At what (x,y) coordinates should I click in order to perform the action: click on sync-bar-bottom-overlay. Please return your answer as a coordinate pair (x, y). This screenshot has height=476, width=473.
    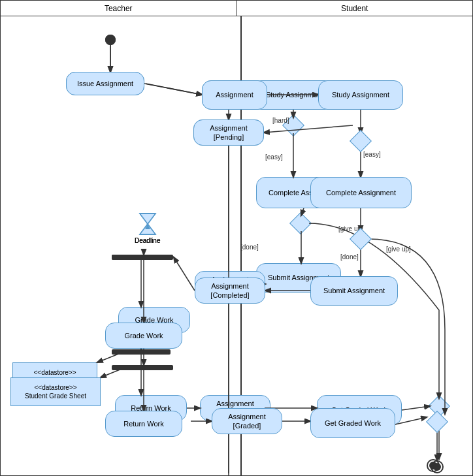
    Looking at the image, I should click on (142, 368).